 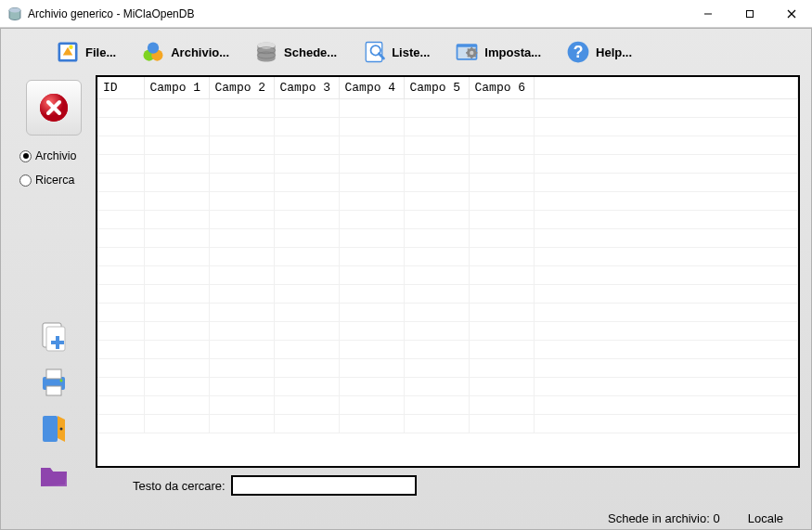 I want to click on col-id: ID, so click(x=121, y=88).